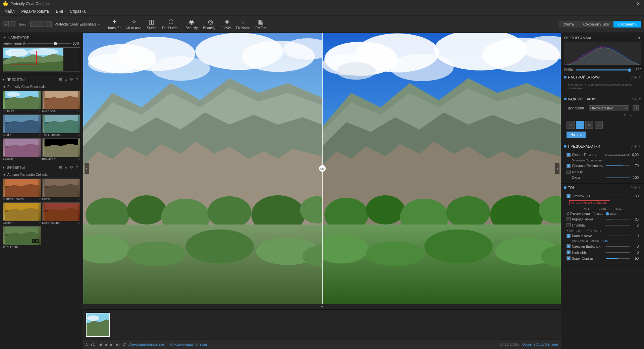  What do you see at coordinates (636, 108) in the screenshot?
I see `crop-reset-button: ↺` at bounding box center [636, 108].